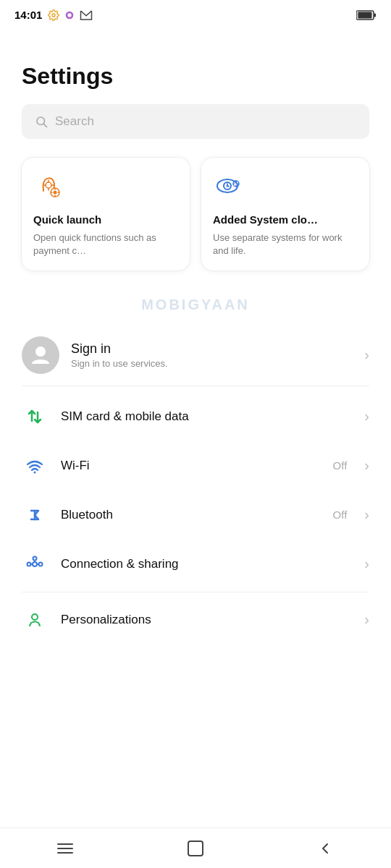 The width and height of the screenshot is (391, 868). I want to click on quick-launch-icon, so click(106, 187).